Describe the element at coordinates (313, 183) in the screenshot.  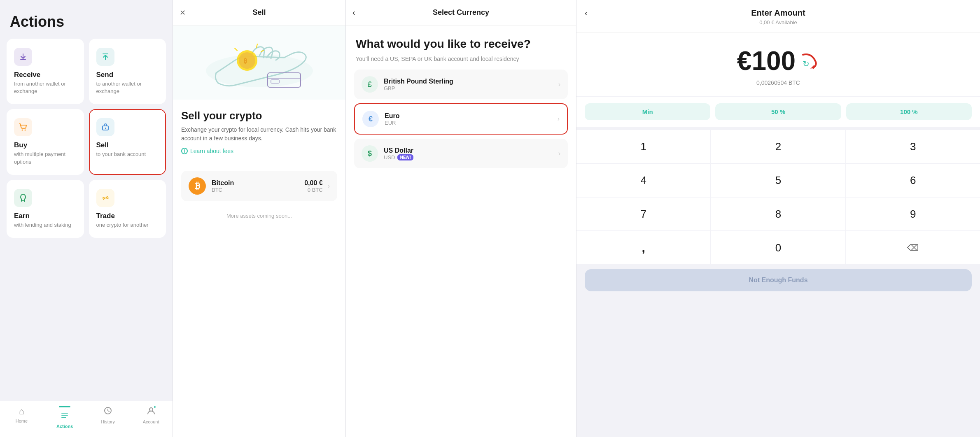
I see `asset-fiat-amount: 0,00 €` at that location.